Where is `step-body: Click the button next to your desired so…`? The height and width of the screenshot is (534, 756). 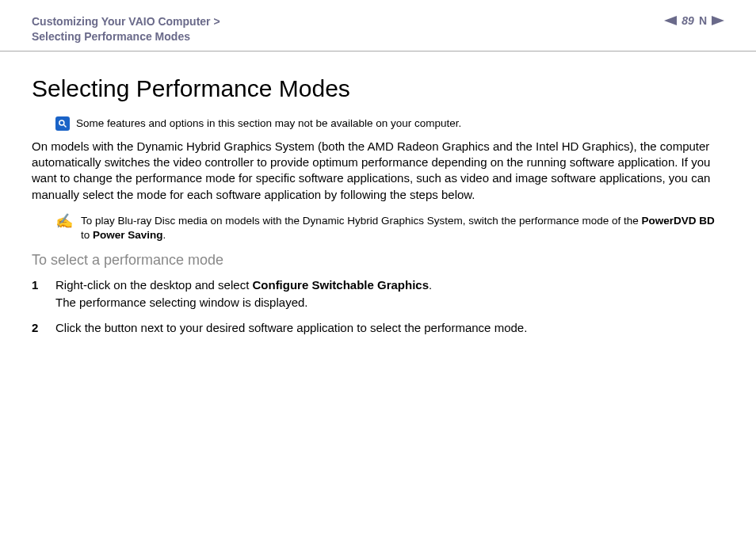 step-body: Click the button next to your desired so… is located at coordinates (292, 328).